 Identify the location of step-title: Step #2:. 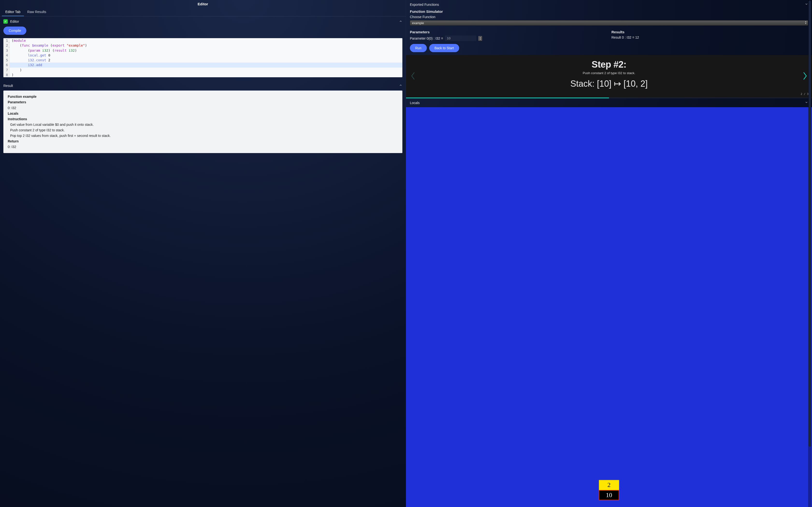
(609, 64).